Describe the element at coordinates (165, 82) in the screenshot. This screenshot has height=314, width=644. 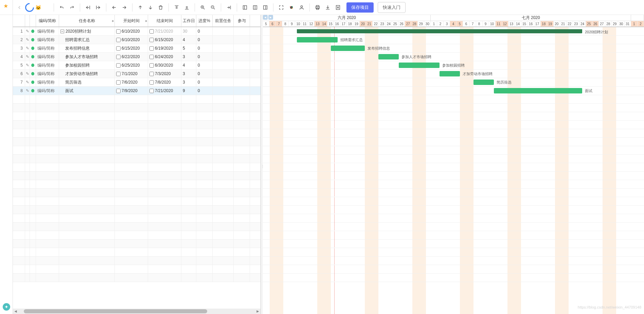
I see `cell-end: 7/8/2020` at that location.